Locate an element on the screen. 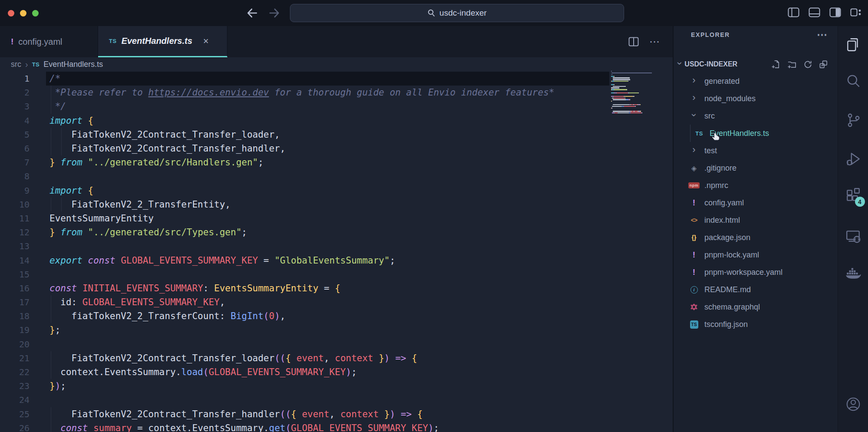  breadcrumb: src › TS EventHandlers.ts is located at coordinates (336, 64).